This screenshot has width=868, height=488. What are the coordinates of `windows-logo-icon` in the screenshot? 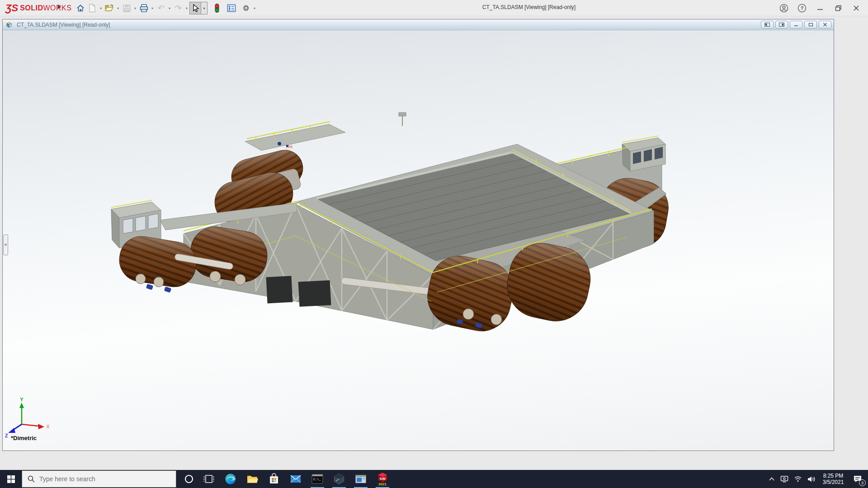 It's located at (11, 479).